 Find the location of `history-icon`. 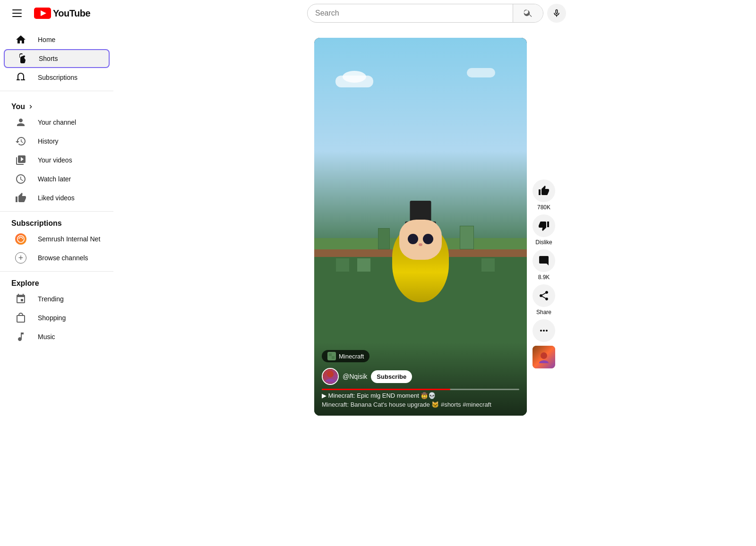

history-icon is located at coordinates (21, 141).